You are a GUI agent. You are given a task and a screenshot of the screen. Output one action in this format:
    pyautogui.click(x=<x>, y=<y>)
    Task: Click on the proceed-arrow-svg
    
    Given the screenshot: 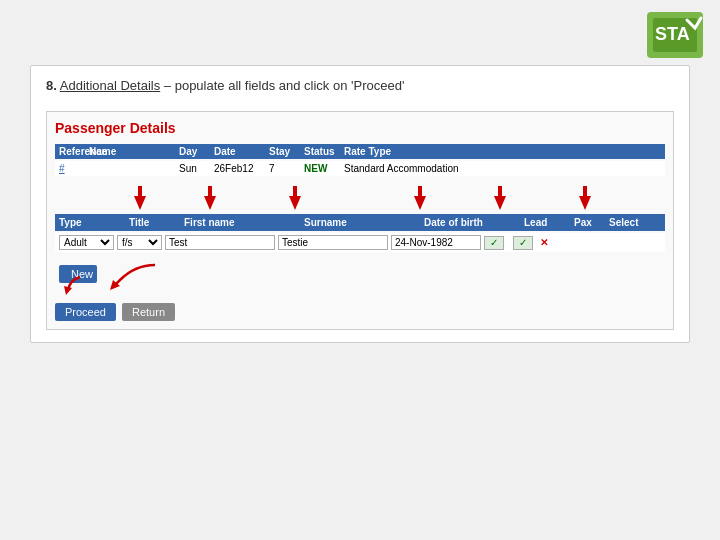 What is the action you would take?
    pyautogui.click(x=78, y=290)
    